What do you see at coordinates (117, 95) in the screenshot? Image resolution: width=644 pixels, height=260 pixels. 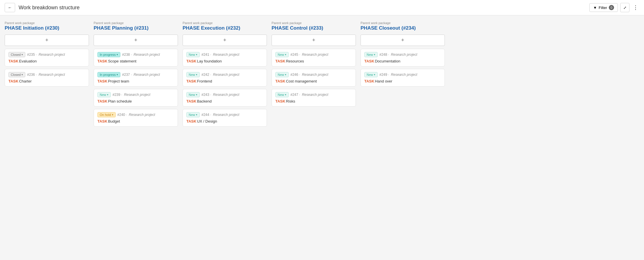 I see `card-id-1-2: #239 ·` at bounding box center [117, 95].